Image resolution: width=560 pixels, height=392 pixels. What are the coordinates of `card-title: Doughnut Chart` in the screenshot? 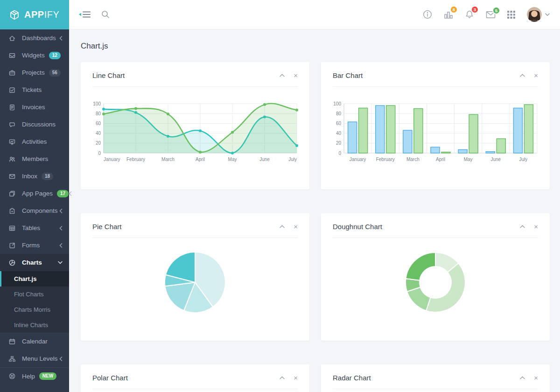 It's located at (357, 227).